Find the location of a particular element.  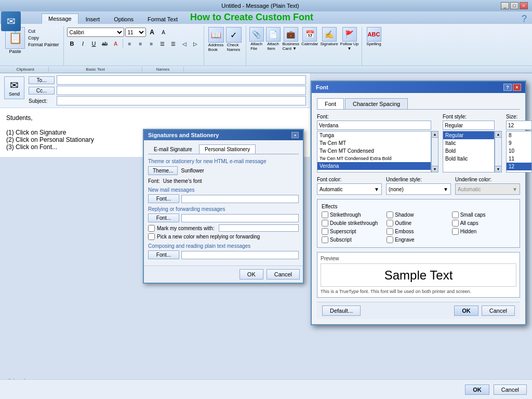

sig-tab-email: E-mail Signature is located at coordinates (173, 149).